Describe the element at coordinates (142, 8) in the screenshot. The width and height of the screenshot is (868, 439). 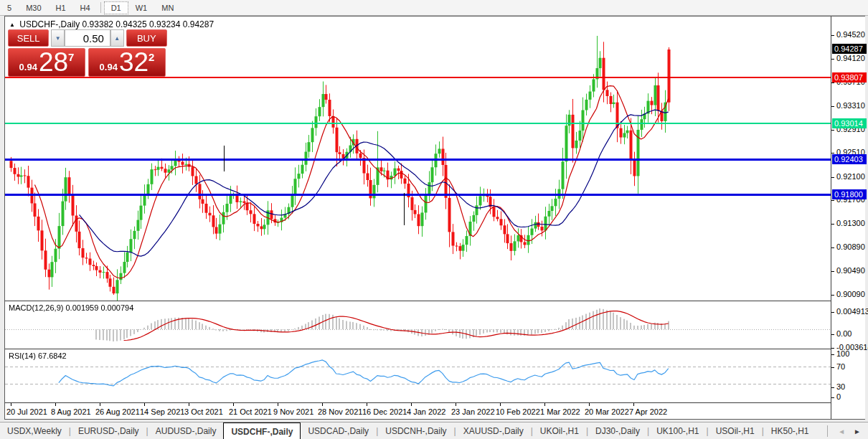
I see `timeframe-button-w1: W1` at that location.